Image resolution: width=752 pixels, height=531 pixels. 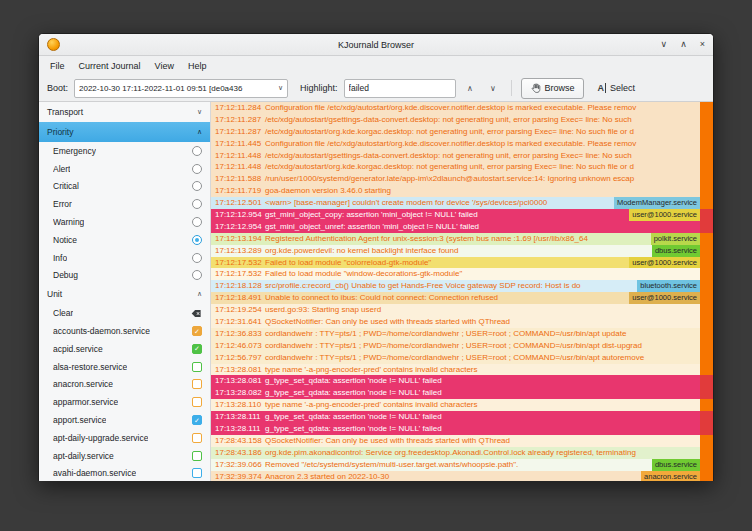 What do you see at coordinates (124, 313) in the screenshot?
I see `unit-clear-button: Clear` at bounding box center [124, 313].